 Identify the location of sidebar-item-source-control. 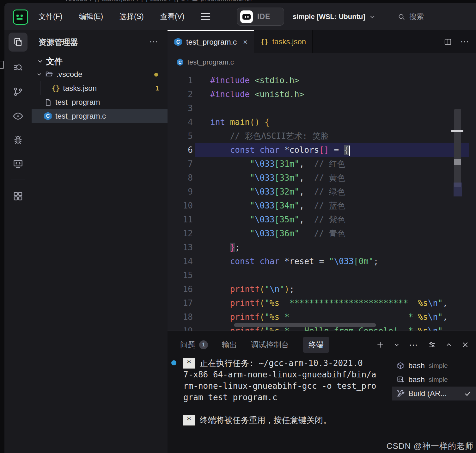
(18, 92).